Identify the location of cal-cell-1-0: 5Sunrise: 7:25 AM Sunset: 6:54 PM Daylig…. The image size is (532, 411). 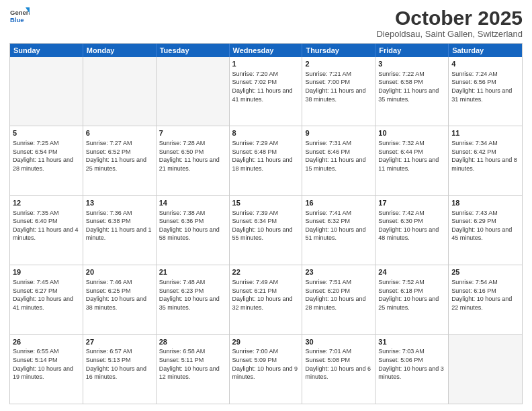
(47, 161).